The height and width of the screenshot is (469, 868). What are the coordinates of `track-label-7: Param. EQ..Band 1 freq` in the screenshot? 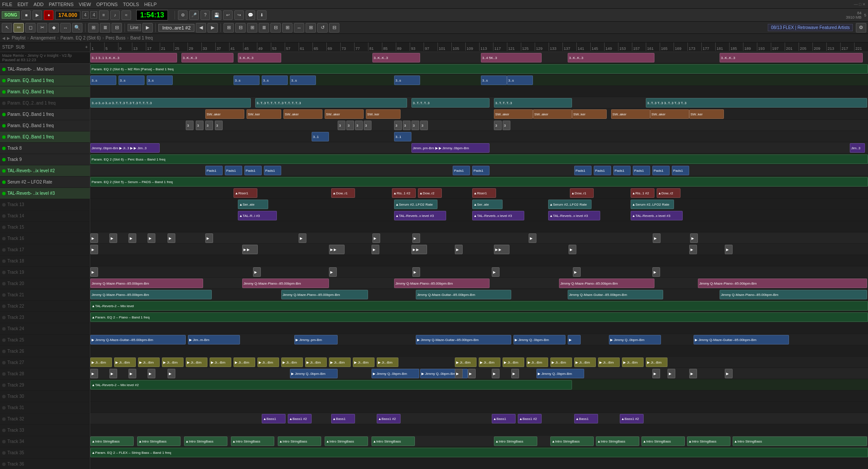 It's located at (45, 137).